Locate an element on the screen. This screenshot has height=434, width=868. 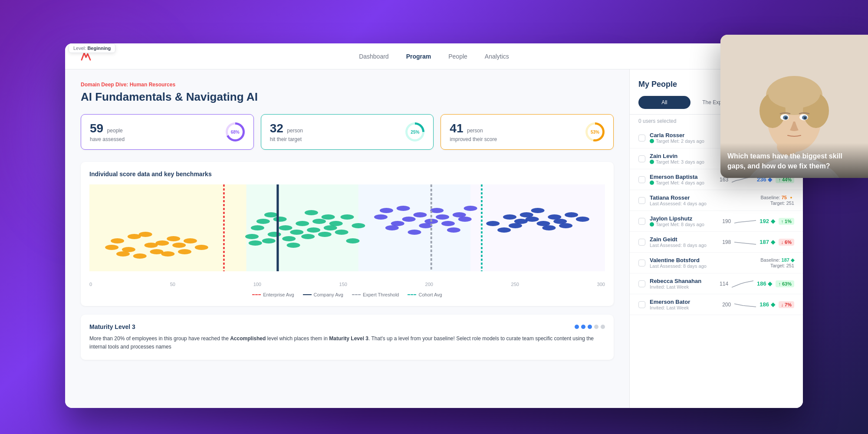
person-meta: Target Met: 8 days ago is located at coordinates (684, 224).